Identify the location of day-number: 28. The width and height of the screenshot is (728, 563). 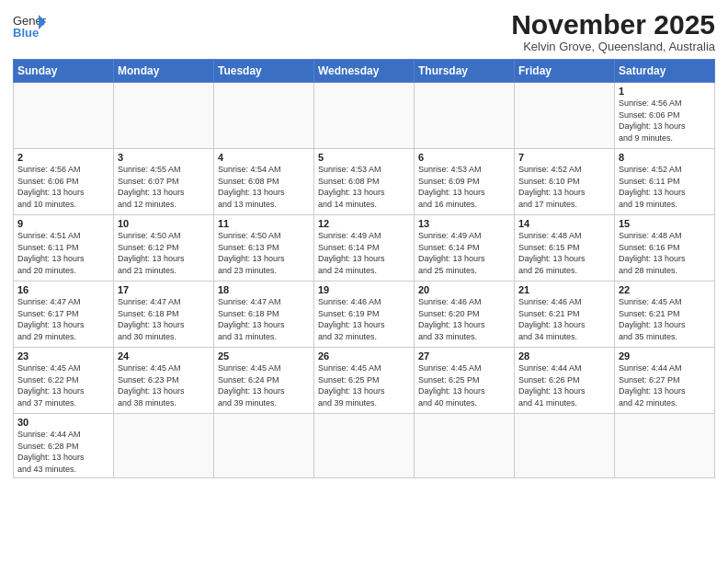
(564, 356).